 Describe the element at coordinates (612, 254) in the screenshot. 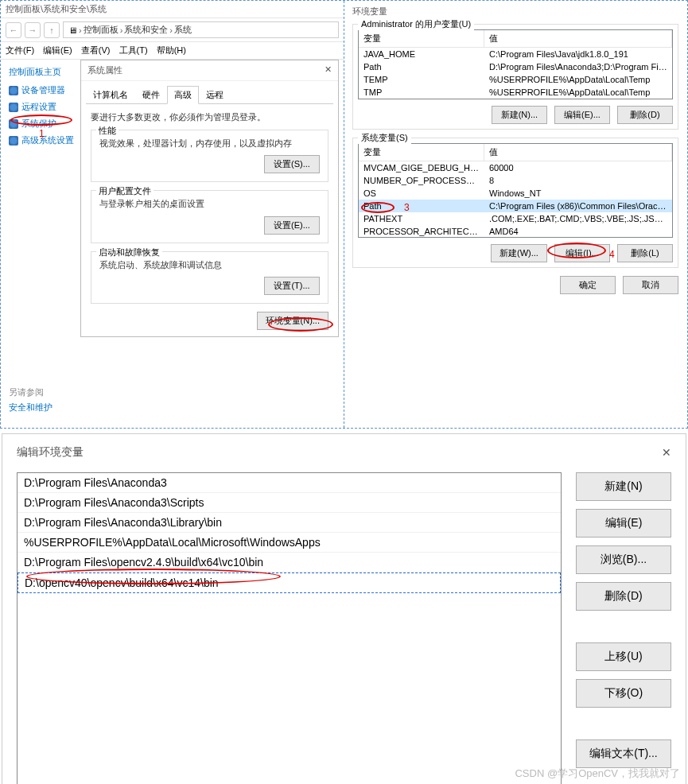

I see `annotation-label-4: 4` at that location.